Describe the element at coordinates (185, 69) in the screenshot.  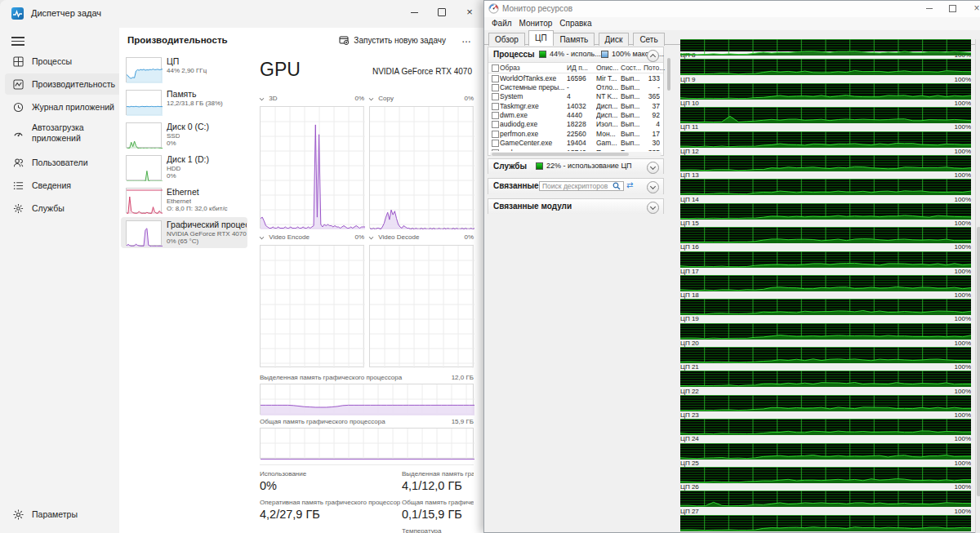
I see `perf-item-0: ЦП 44% 2,90 ГГц` at that location.